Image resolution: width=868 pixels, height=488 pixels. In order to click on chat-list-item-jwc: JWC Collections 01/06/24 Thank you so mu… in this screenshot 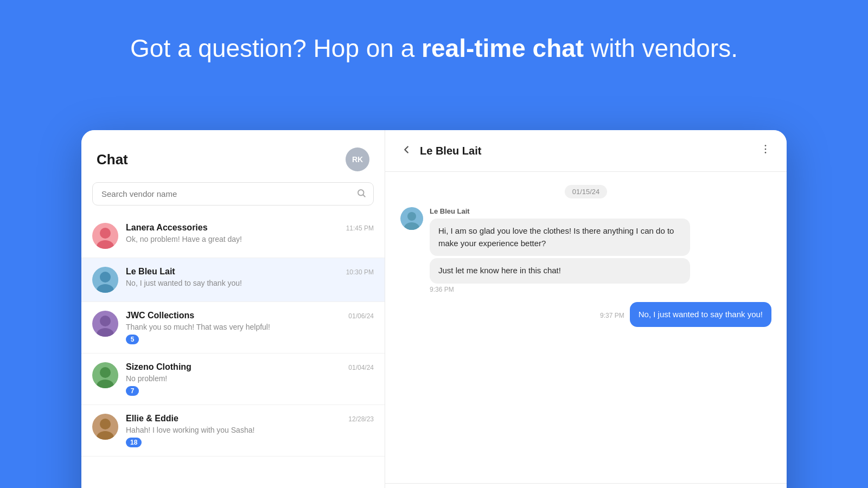, I will do `click(233, 328)`.